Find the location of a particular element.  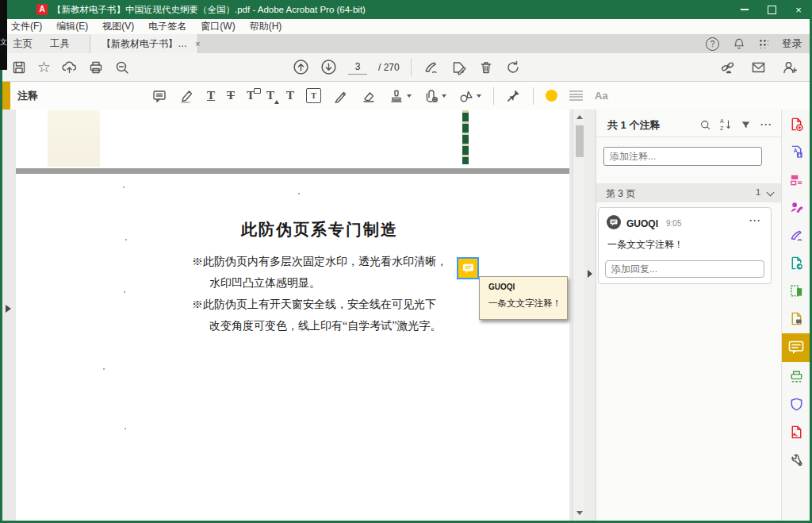

sign-icon is located at coordinates (431, 67).